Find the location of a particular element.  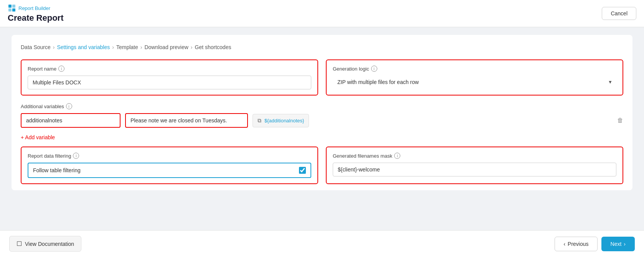

breadcrumb-download-preview: Download preview is located at coordinates (166, 47).